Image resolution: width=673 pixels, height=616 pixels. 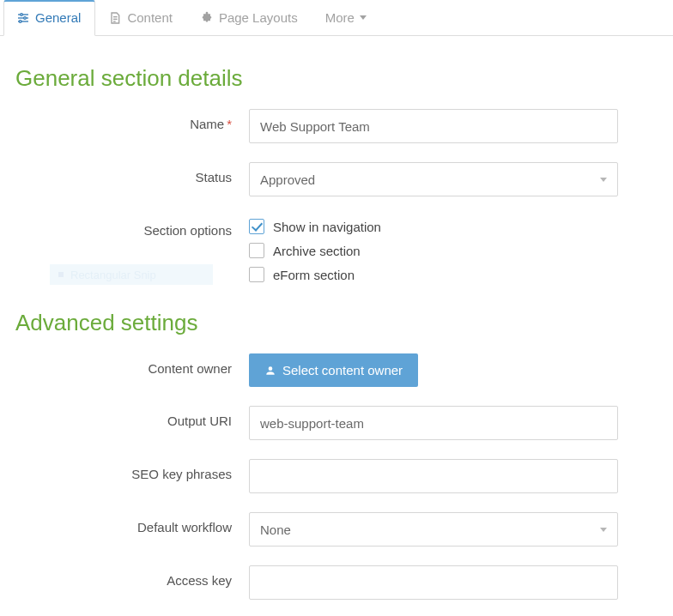 I want to click on tab-content: Content, so click(x=141, y=18).